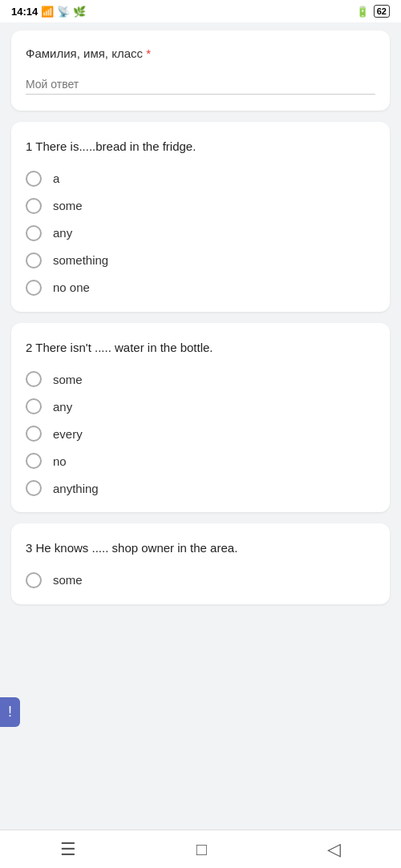 Image resolution: width=401 pixels, height=868 pixels. What do you see at coordinates (34, 179) in the screenshot?
I see `radio-a` at bounding box center [34, 179].